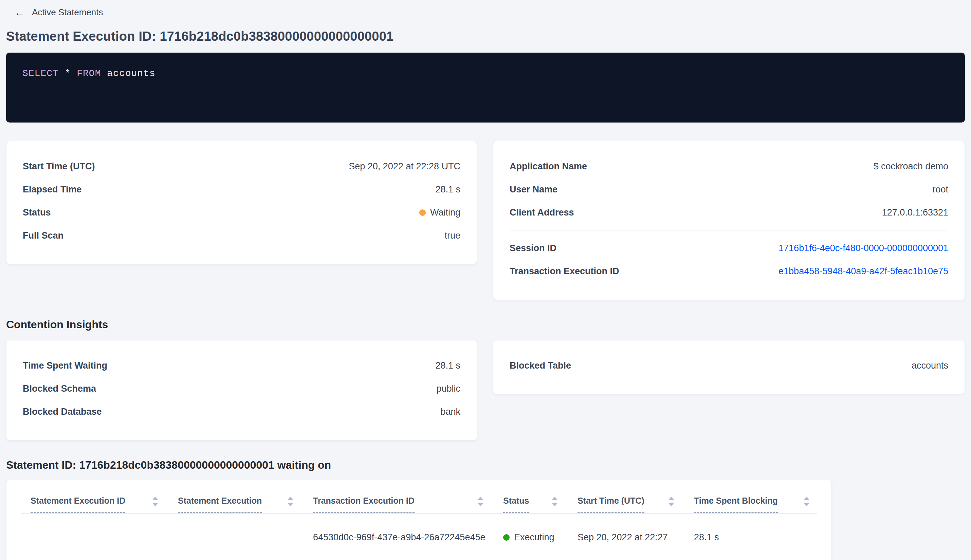 This screenshot has width=971, height=560. Describe the element at coordinates (220, 504) in the screenshot. I see `column-header-label: Statement Execution` at that location.